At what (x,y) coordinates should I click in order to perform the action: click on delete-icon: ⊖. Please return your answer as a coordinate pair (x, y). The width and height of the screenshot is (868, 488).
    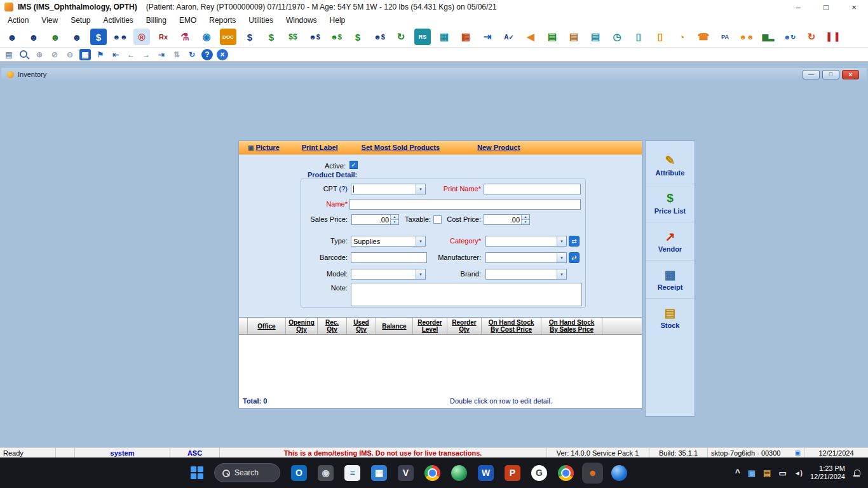
    Looking at the image, I should click on (70, 55).